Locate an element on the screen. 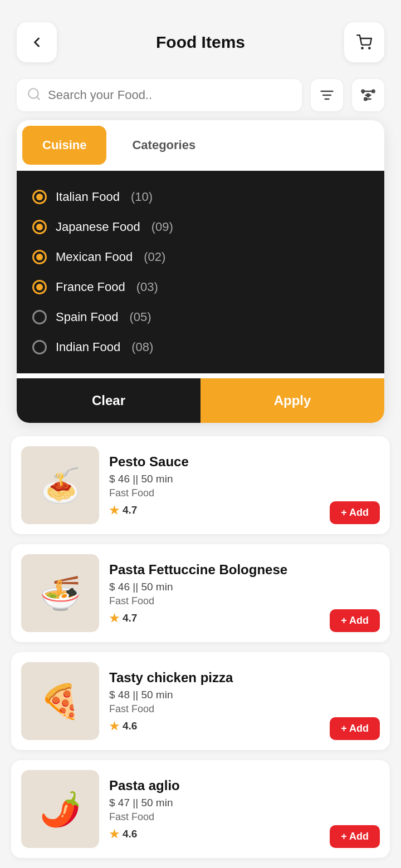  filter-button is located at coordinates (368, 95).